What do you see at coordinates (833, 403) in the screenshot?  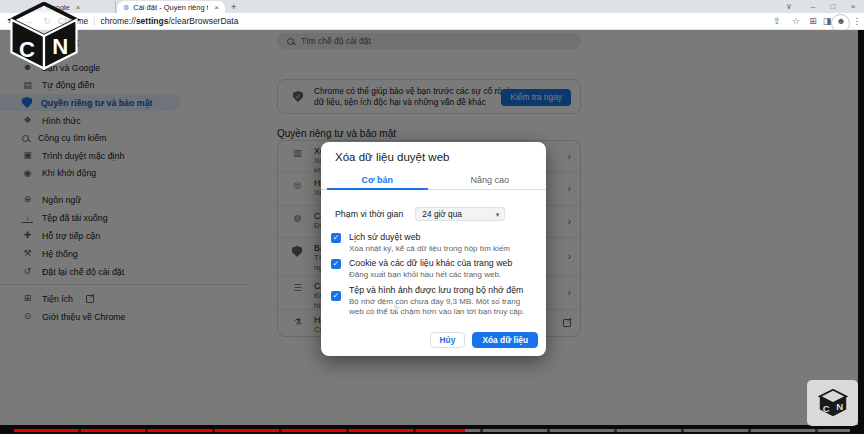 I see `cube-logo-small: C N` at bounding box center [833, 403].